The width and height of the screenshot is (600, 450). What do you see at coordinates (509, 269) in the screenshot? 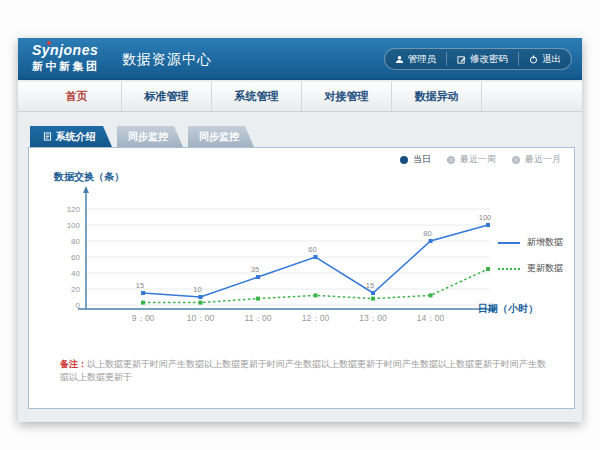
I see `legend-line-dashed-icon` at bounding box center [509, 269].